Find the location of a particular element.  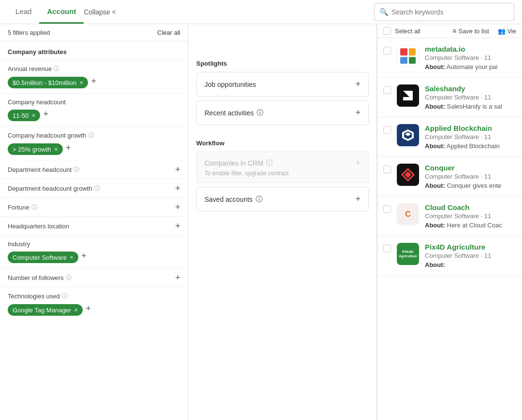

view-label: Vie is located at coordinates (511, 31).